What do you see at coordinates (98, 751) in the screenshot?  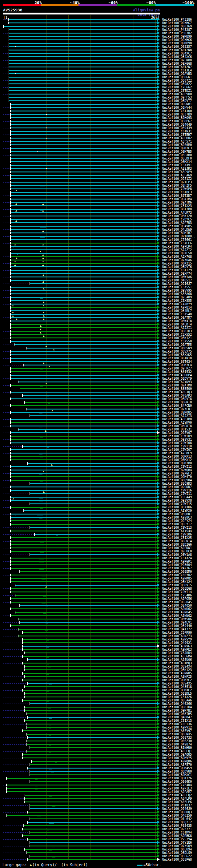 I see `alignment-row: UniRef100_A0FLQ1` at bounding box center [98, 751].